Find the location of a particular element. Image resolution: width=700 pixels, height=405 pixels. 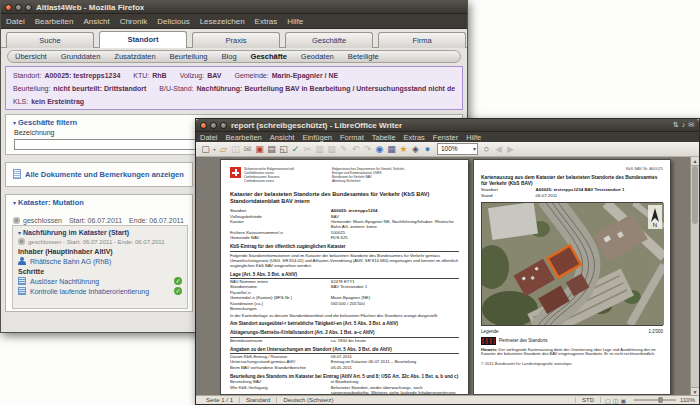

paragraph-style: Standard is located at coordinates (258, 400).